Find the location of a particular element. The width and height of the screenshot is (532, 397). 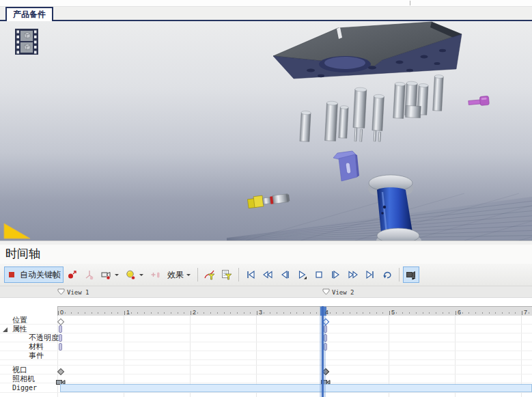

track-label-attr: 属性 is located at coordinates (20, 329).